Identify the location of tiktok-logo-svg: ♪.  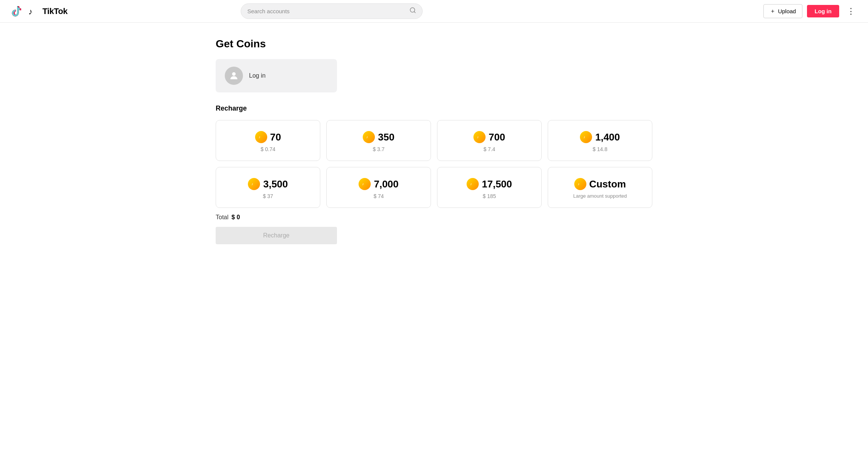
(33, 11).